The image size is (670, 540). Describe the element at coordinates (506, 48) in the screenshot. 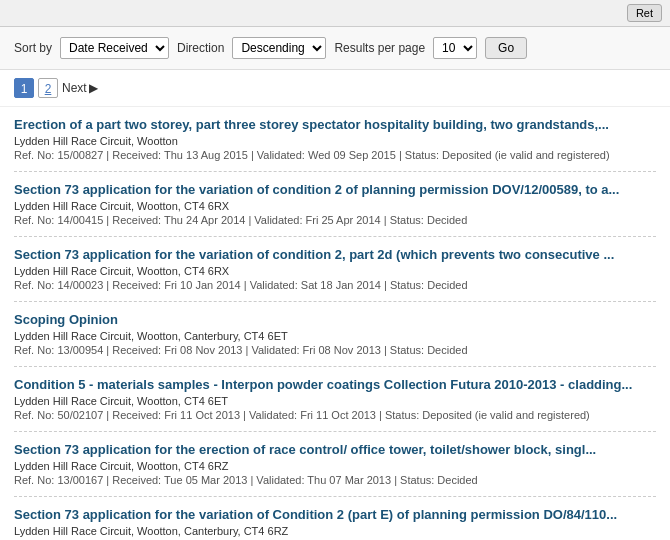

I see `go-button: Go` at that location.